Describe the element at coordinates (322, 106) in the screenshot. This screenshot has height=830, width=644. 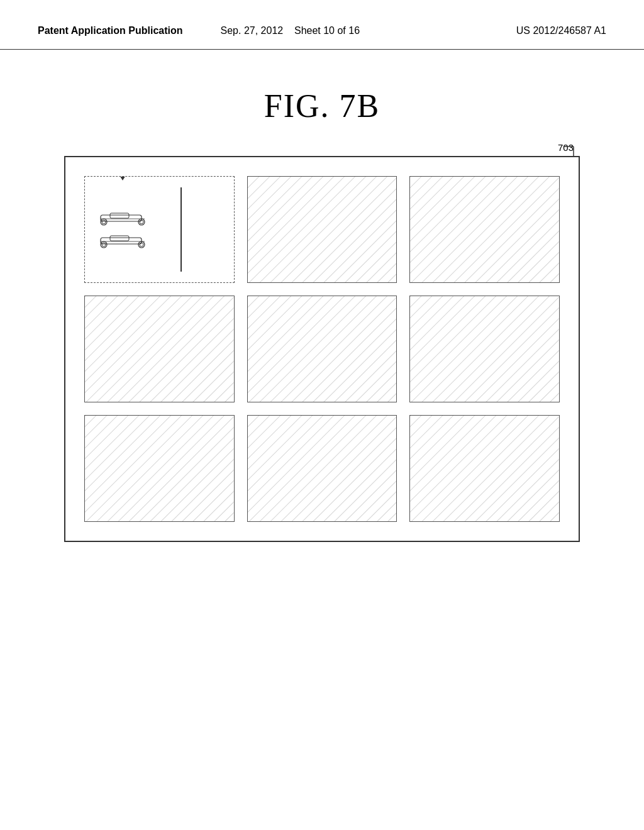
I see `figure-title: FIG. 7B` at that location.